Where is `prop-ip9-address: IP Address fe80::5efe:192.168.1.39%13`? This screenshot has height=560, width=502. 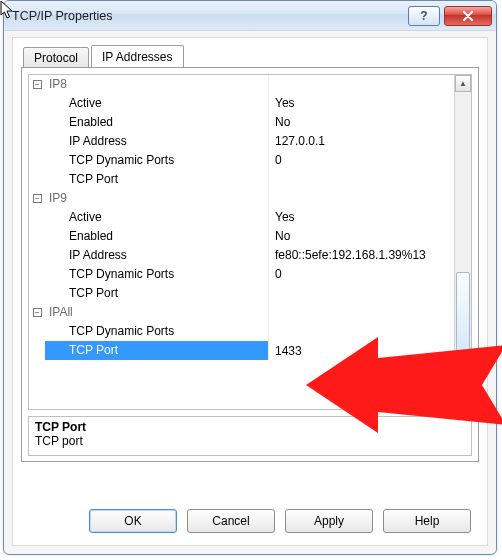
prop-ip9-address: IP Address fe80::5efe:192.168.1.39%13 is located at coordinates (242, 256).